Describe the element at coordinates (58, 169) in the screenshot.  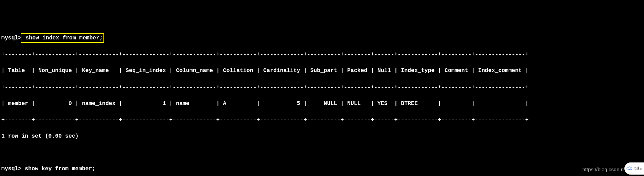
I see `command-text: show key from member;` at that location.